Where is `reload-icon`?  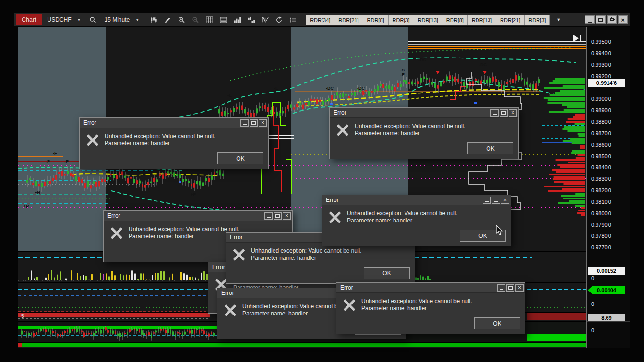 reload-icon is located at coordinates (279, 20).